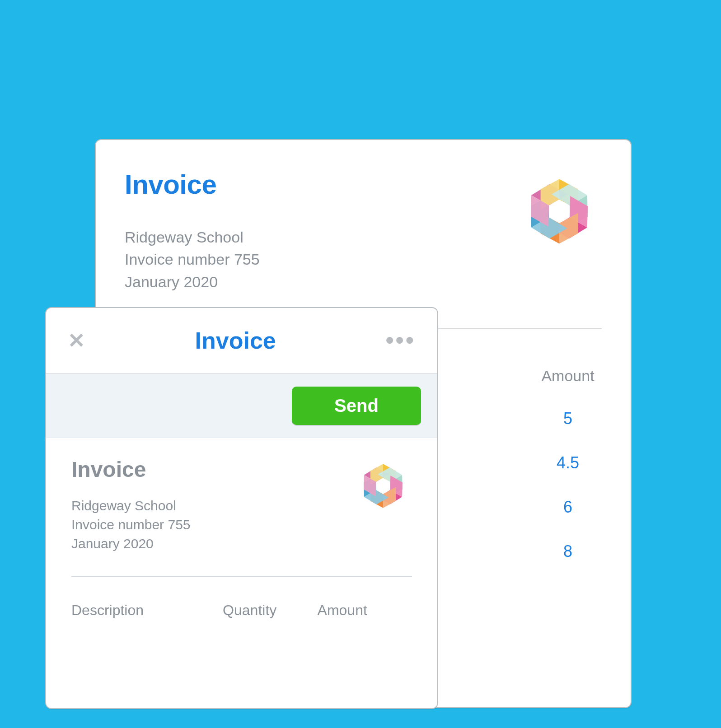 Image resolution: width=721 pixels, height=728 pixels. What do you see at coordinates (356, 406) in the screenshot?
I see `send-button: Send` at bounding box center [356, 406].